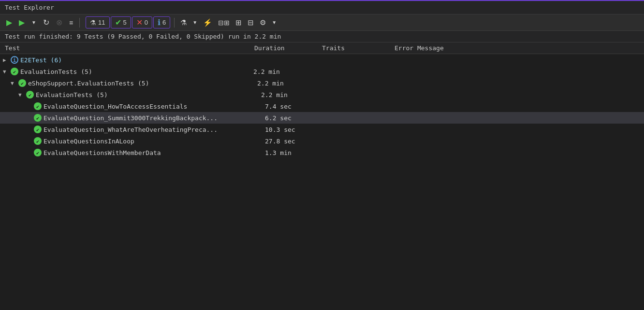 The width and height of the screenshot is (644, 310). I want to click on column-headers: Test Duration Traits Error Message, so click(322, 48).